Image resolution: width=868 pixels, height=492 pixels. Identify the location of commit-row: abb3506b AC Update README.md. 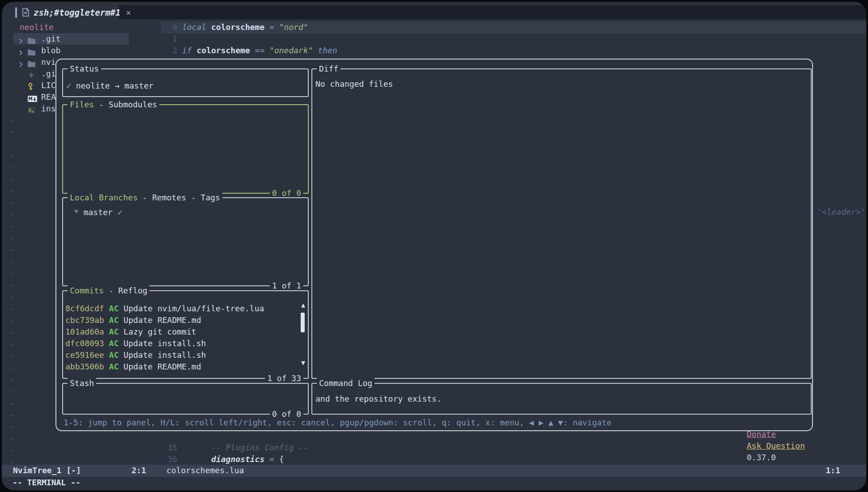
(187, 367).